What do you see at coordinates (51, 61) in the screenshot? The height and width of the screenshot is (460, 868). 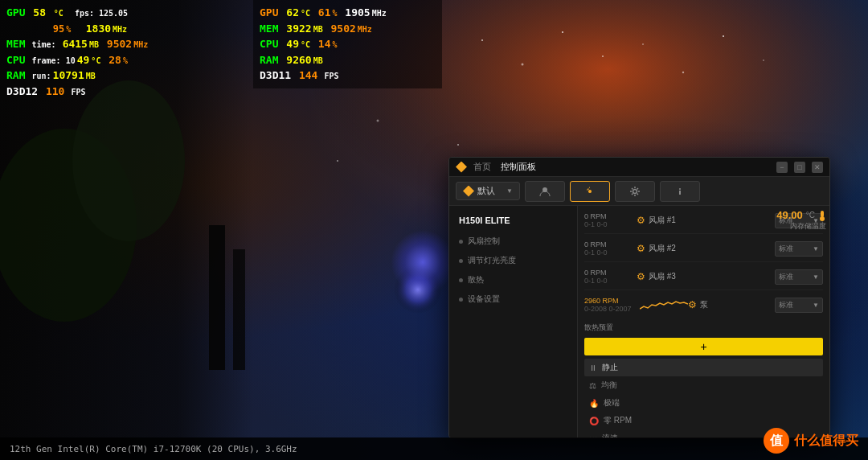 I see `hud-cpu-frame: frame: 10` at bounding box center [51, 61].